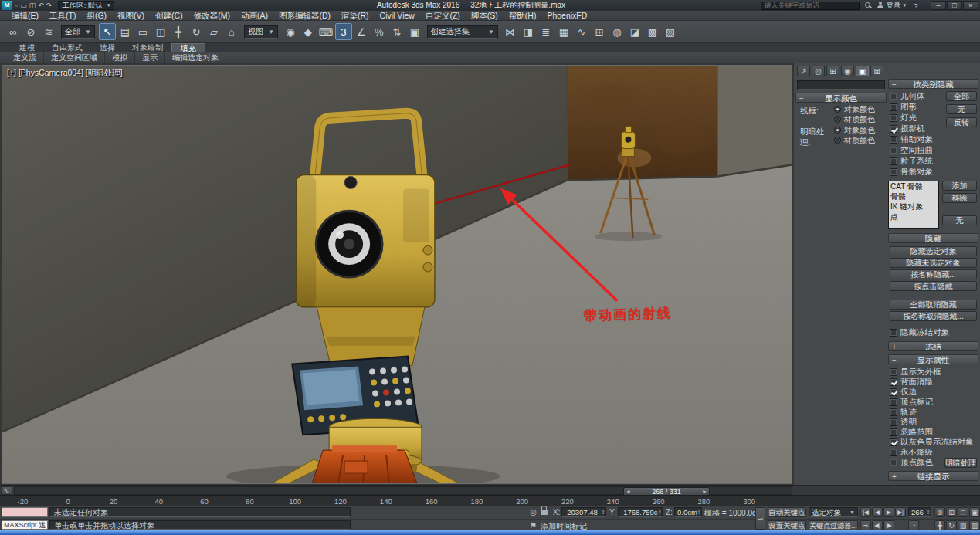  I want to click on shaded-object-color-radio: 对象颜色, so click(854, 130).